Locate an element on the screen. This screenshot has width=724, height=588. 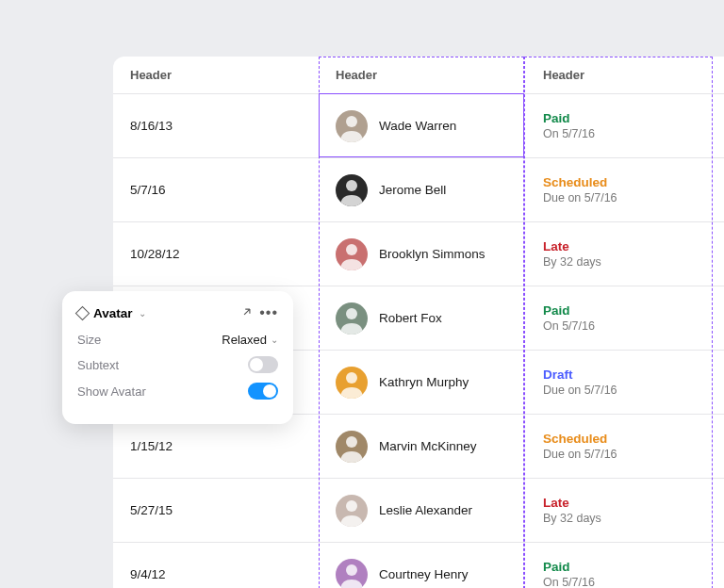
person-name: Jerome Bell is located at coordinates (413, 190).